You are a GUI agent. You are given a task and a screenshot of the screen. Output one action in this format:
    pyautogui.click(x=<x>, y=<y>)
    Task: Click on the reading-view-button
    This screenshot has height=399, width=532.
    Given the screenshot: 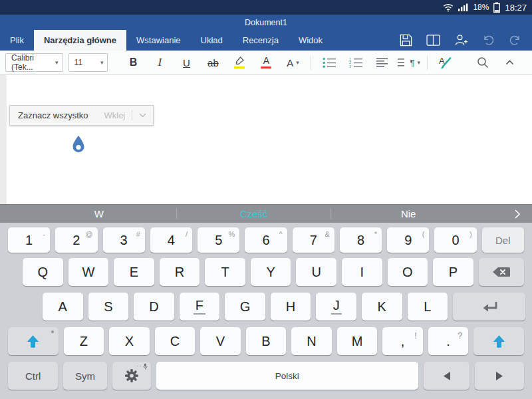 What is the action you would take?
    pyautogui.click(x=434, y=40)
    